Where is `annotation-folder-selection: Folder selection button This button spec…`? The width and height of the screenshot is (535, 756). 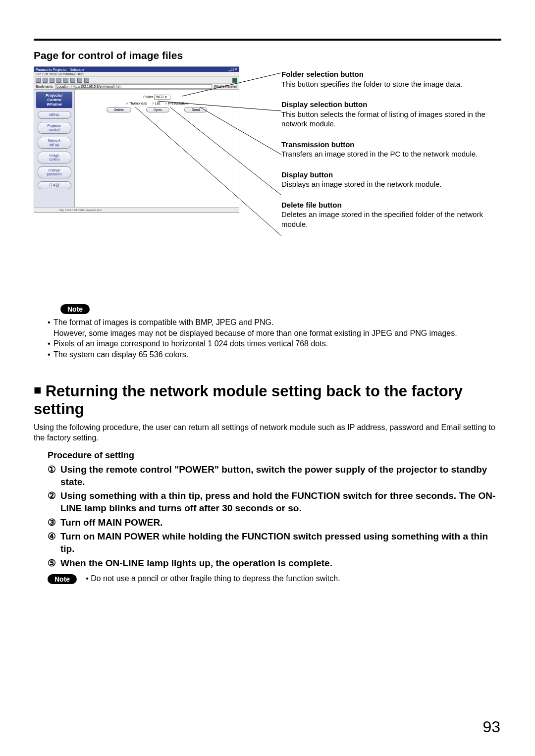
annotation-folder-selection: Folder selection button This button spec… is located at coordinates (388, 79).